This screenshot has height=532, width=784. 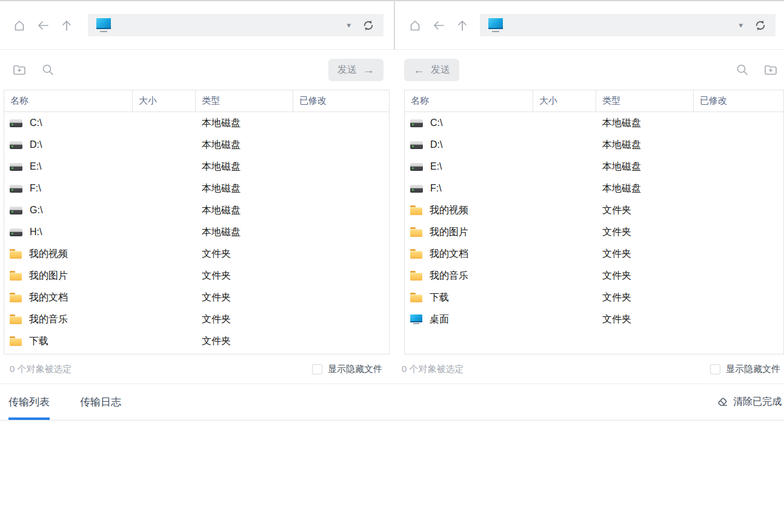 What do you see at coordinates (469, 276) in the screenshot?
I see `file-name-cell: 我的音乐` at bounding box center [469, 276].